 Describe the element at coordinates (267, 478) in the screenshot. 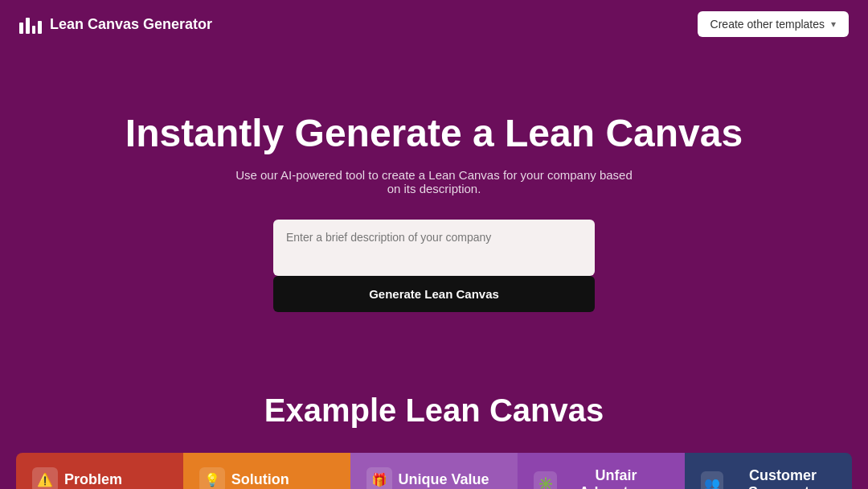

I see `solution-card-header: 💡 Solution` at that location.